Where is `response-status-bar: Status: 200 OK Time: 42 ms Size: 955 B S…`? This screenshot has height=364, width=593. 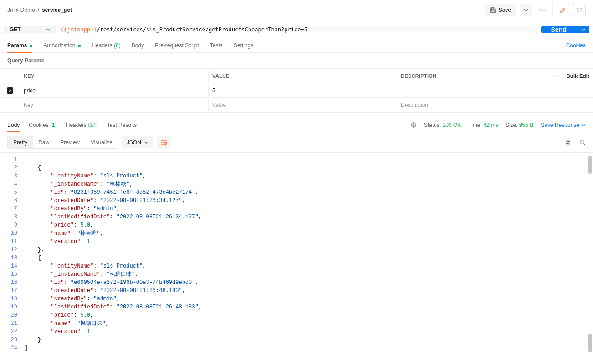
response-status-bar: Status: 200 OK Time: 42 ms Size: 955 B S… is located at coordinates (498, 125).